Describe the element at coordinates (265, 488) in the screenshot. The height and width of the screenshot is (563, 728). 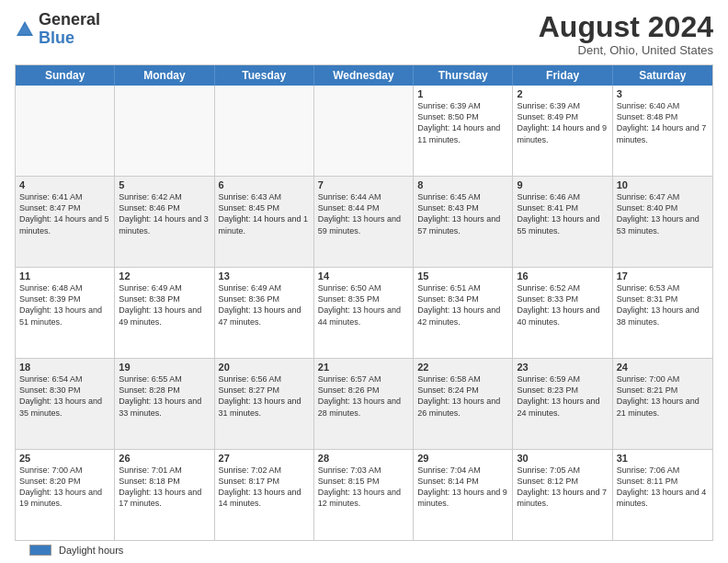
I see `day-info: Sunrise: 7:02 AM Sunset: 8:17 PM Dayligh…` at that location.